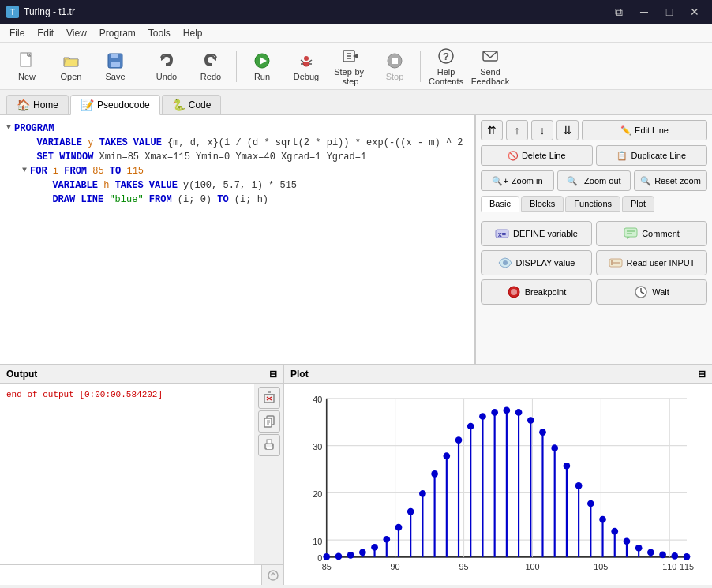 This screenshot has width=712, height=588. I want to click on minimize-btn: ─, so click(644, 12).